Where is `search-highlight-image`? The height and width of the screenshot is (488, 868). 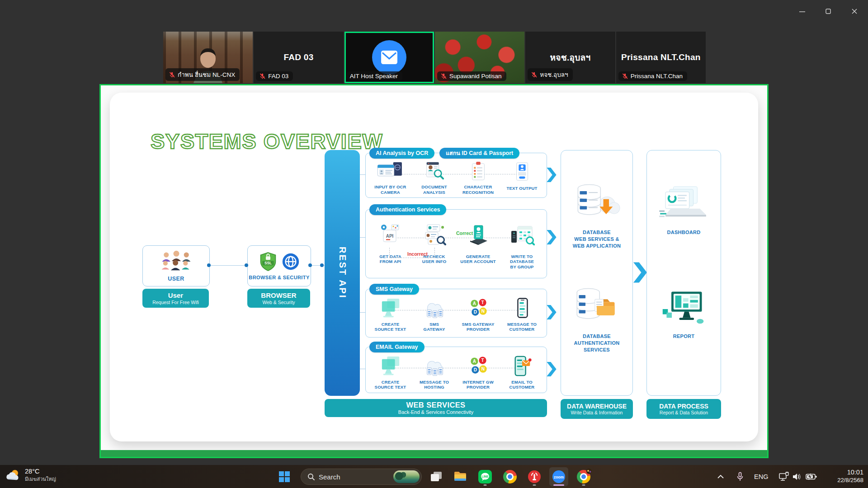 search-highlight-image is located at coordinates (406, 477).